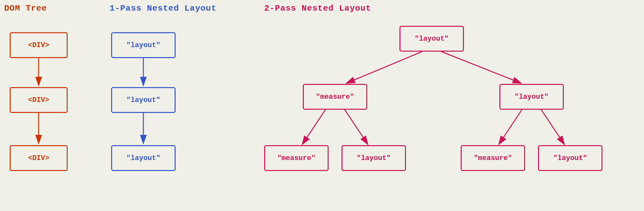 The height and width of the screenshot is (211, 644). I want to click on pass2-root: "layout", so click(432, 39).